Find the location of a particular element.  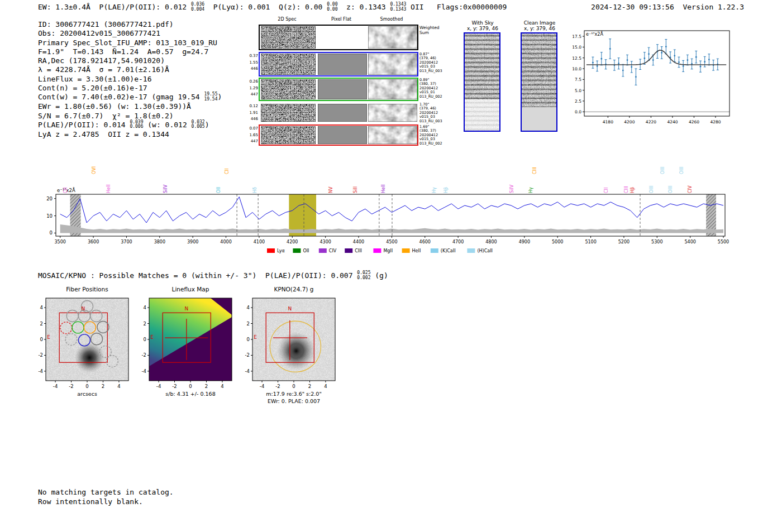

legend-label: OII is located at coordinates (306, 251).